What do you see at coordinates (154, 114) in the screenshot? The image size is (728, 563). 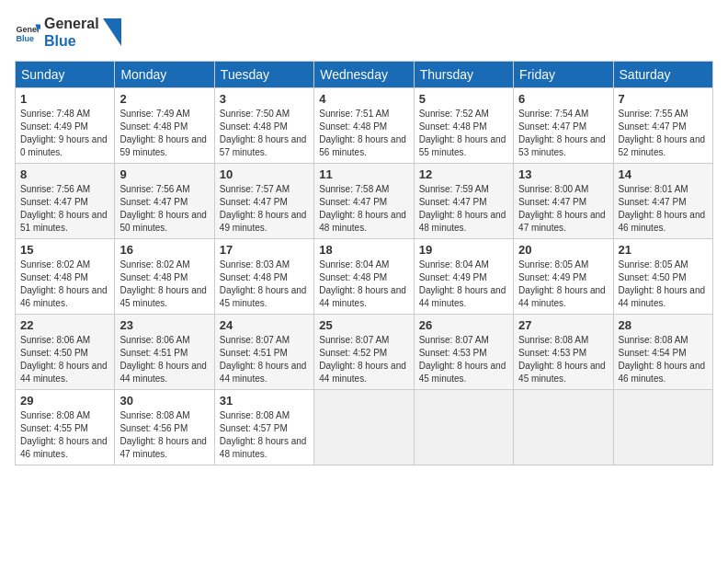 I see `sunrise-label: Sunrise: 7:49 AM` at bounding box center [154, 114].